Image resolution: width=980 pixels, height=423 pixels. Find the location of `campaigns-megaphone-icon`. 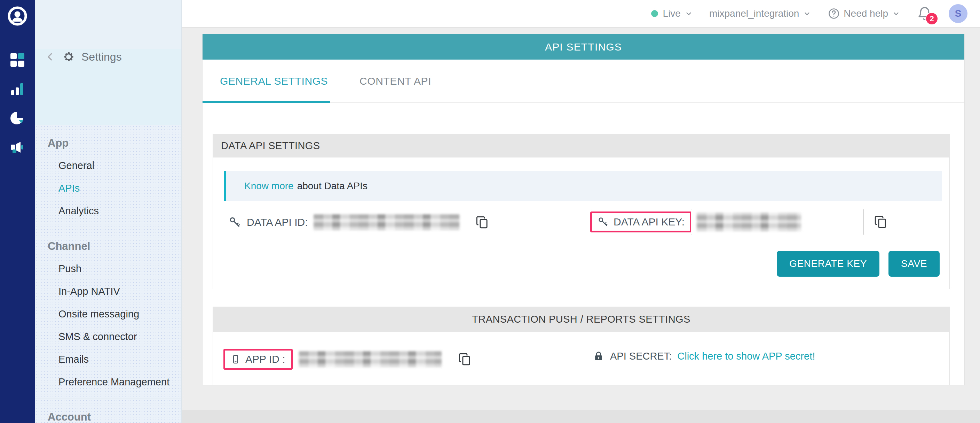

campaigns-megaphone-icon is located at coordinates (18, 148).